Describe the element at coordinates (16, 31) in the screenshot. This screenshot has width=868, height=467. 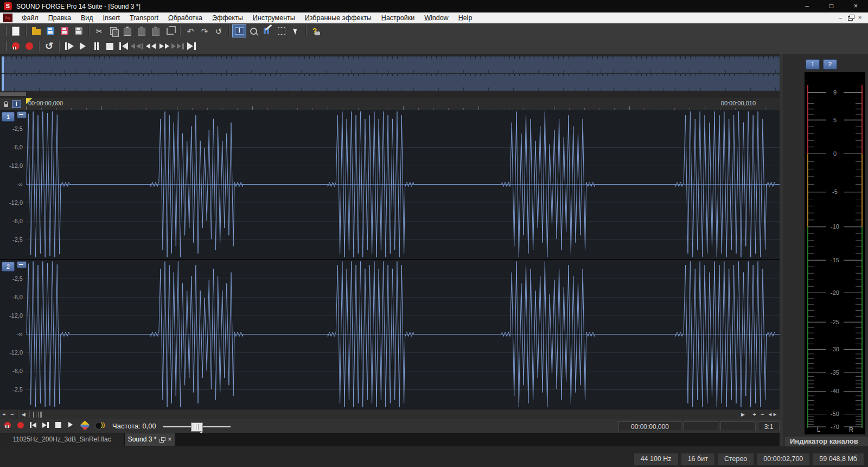
I see `new-file-button` at that location.